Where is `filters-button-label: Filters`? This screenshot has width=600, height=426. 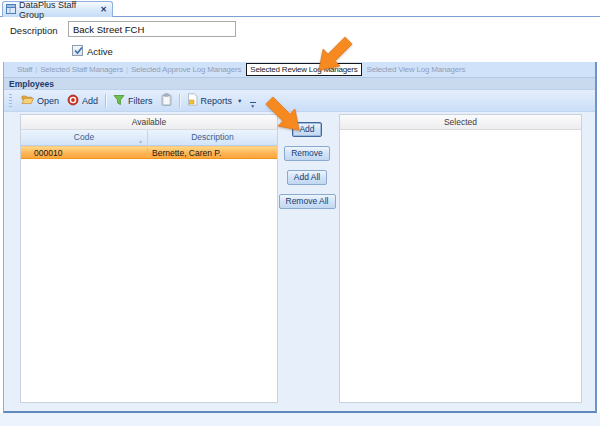
filters-button-label: Filters is located at coordinates (140, 101).